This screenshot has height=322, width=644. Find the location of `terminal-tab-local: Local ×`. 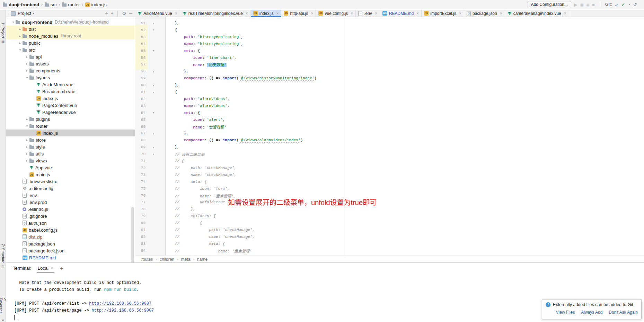

terminal-tab-local: Local × is located at coordinates (46, 268).